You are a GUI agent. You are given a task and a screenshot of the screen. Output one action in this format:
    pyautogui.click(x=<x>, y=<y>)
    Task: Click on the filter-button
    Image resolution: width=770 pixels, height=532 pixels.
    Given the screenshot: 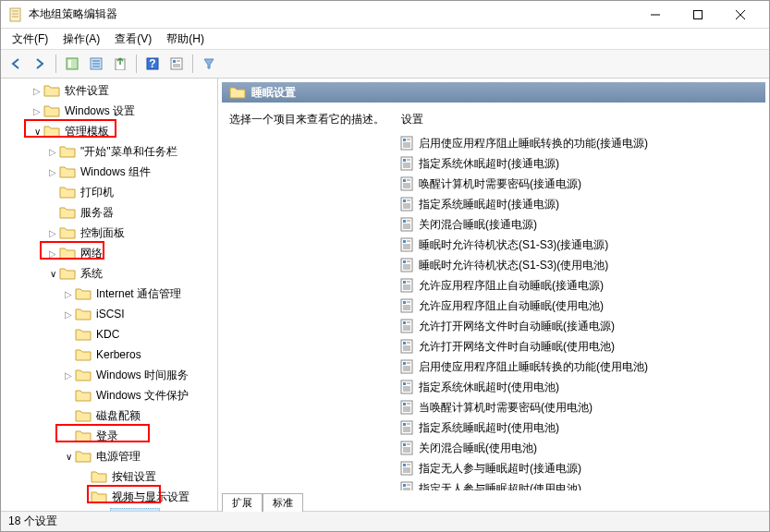 What is the action you would take?
    pyautogui.click(x=209, y=64)
    